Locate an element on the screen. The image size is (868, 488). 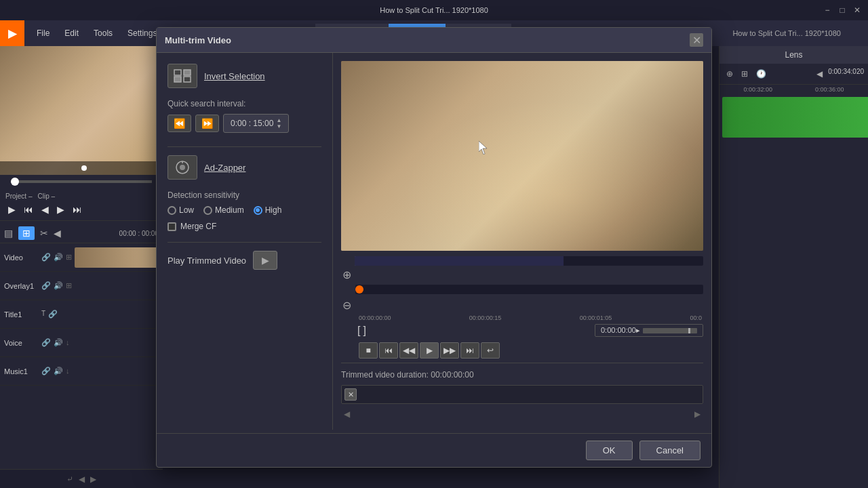
link-icon5: 🔗 is located at coordinates (46, 371).